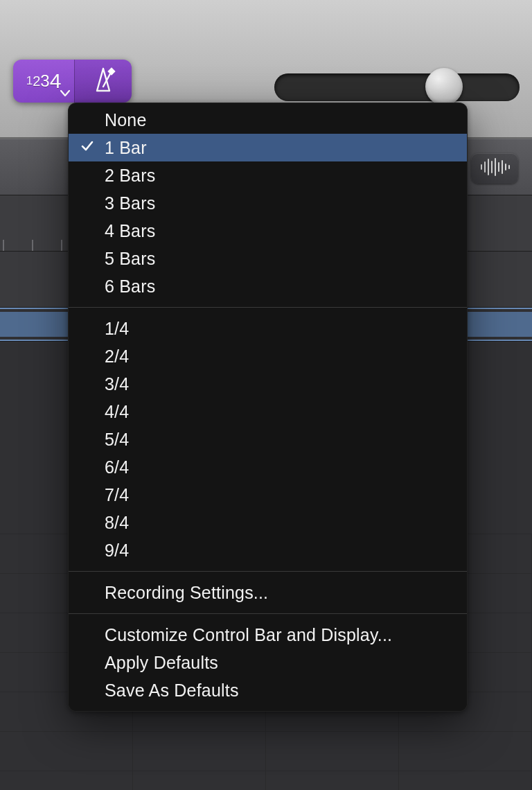 This screenshot has width=532, height=790. I want to click on menu-item-5-4: 5/4, so click(267, 439).